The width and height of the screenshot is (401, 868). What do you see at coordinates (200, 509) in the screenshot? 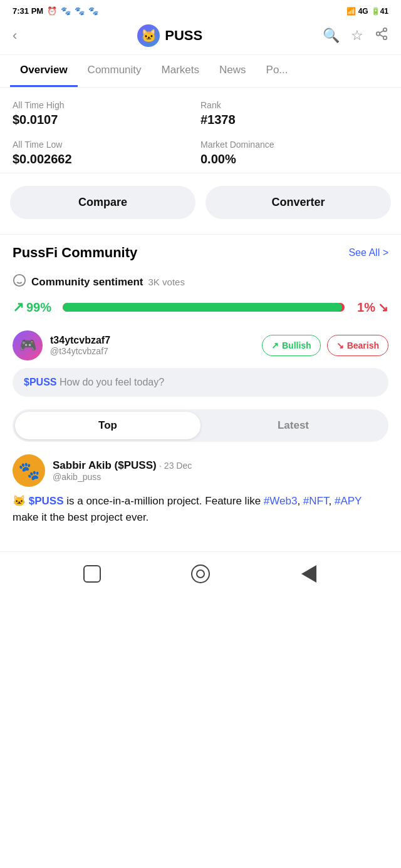
I see `post-body: 🐱 $PUSS is a once-in-a-million project. …` at bounding box center [200, 509].